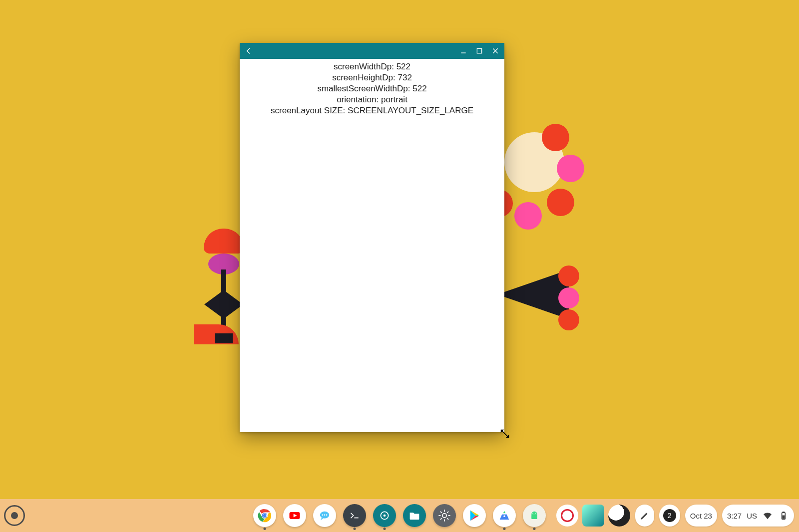 The width and height of the screenshot is (799, 532). What do you see at coordinates (400, 516) in the screenshot?
I see `shelf-apps` at bounding box center [400, 516].